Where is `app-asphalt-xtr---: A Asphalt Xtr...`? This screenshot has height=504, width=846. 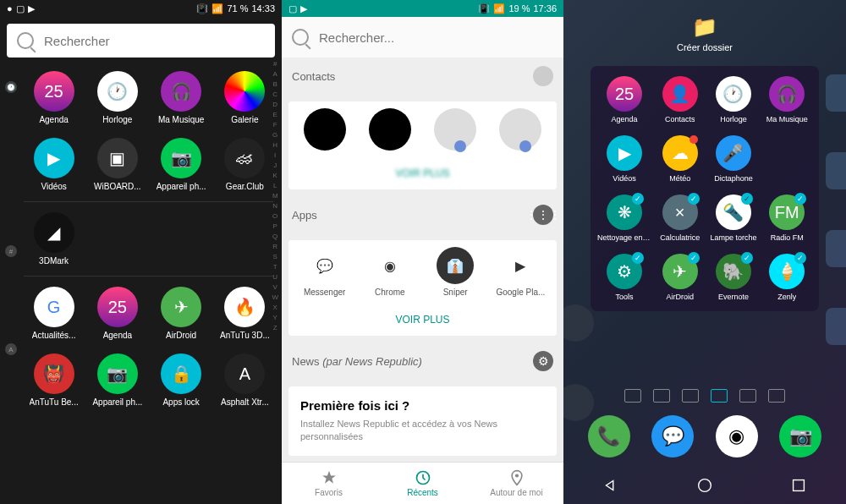
app-asphalt-xtr---: A Asphalt Xtr... is located at coordinates (245, 381).